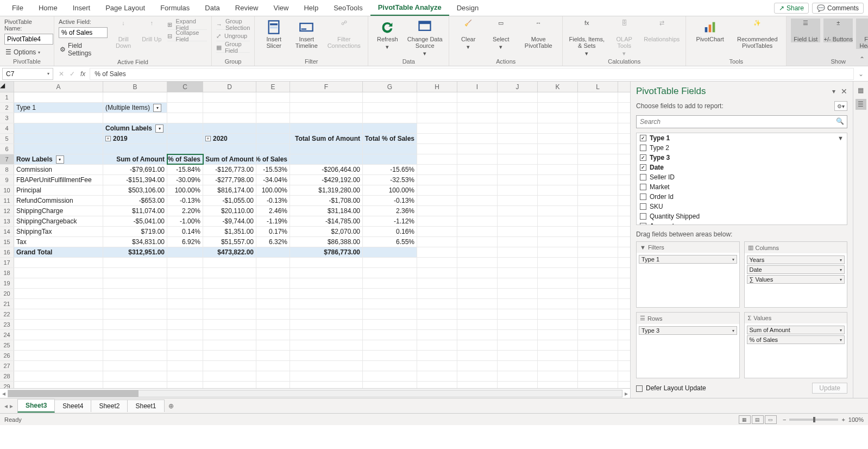  Describe the element at coordinates (742, 138) in the screenshot. I see `field-item: ✓Type 1▼` at that location.